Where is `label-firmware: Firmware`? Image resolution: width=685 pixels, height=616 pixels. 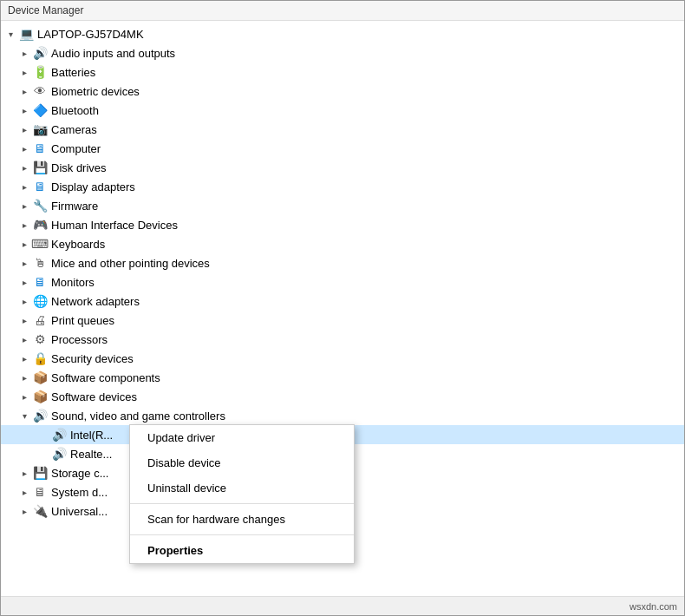
label-firmware: Firmware is located at coordinates (75, 206).